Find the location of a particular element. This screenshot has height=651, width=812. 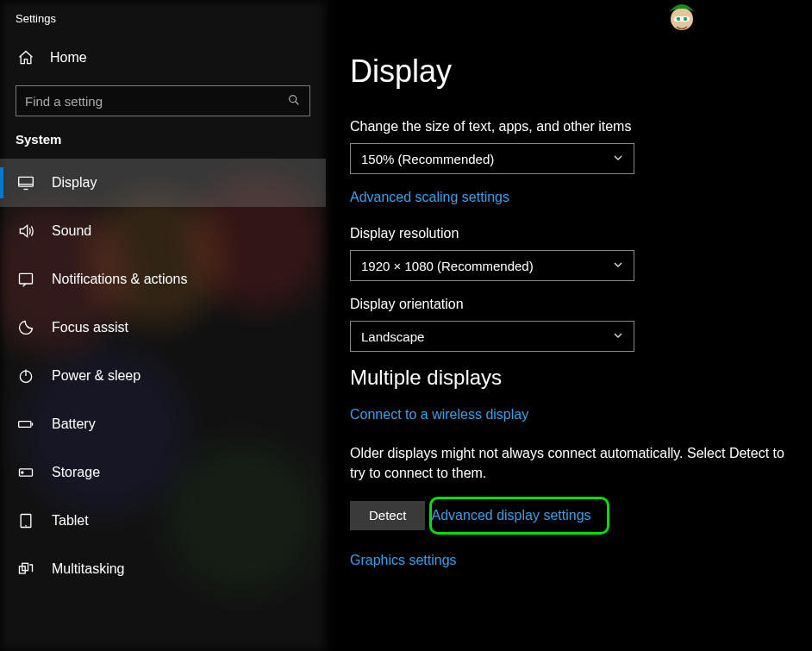

home-icon is located at coordinates (26, 58).